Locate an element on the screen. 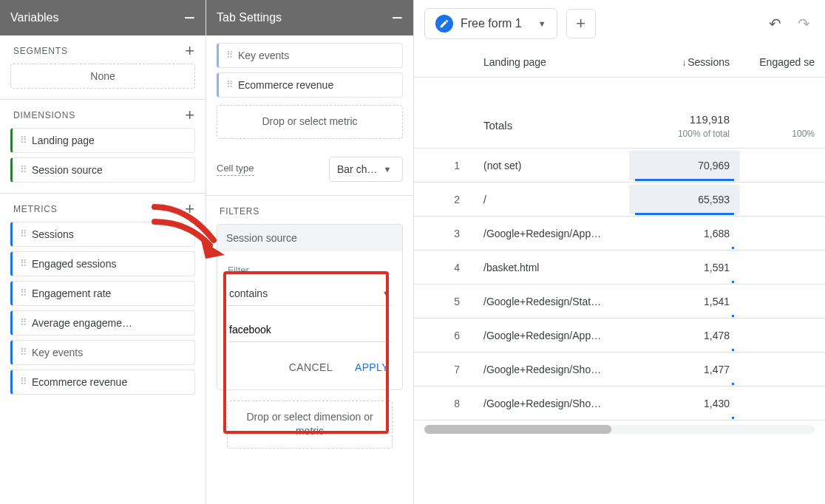  row-index: 4 is located at coordinates (444, 268).